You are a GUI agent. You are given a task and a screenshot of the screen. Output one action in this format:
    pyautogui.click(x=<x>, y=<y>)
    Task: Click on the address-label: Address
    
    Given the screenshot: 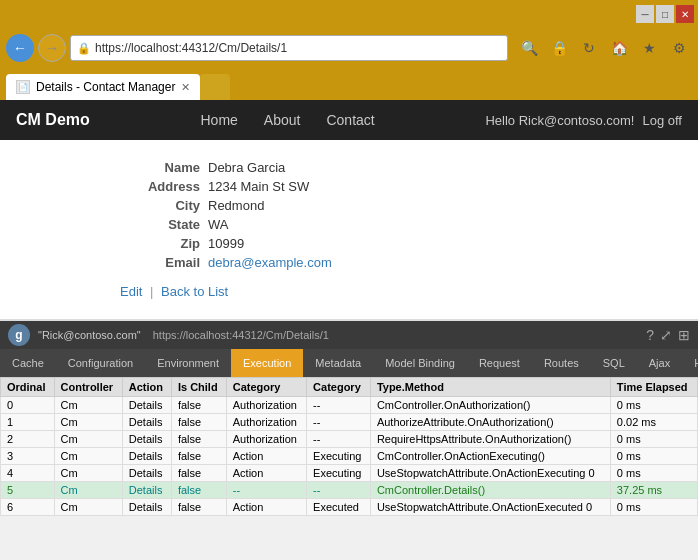 What is the action you would take?
    pyautogui.click(x=160, y=186)
    